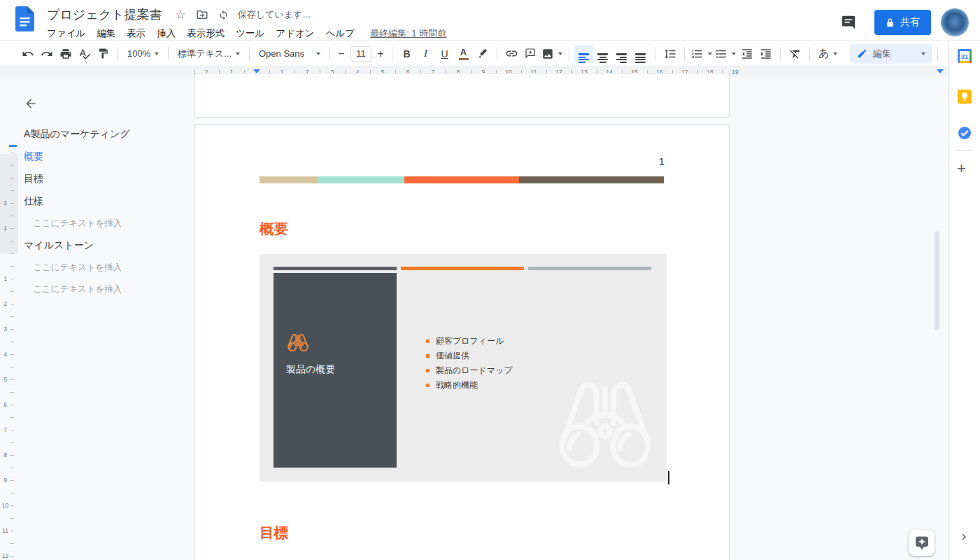 The width and height of the screenshot is (980, 560). I want to click on list-item: 製品のロードマップ, so click(469, 372).